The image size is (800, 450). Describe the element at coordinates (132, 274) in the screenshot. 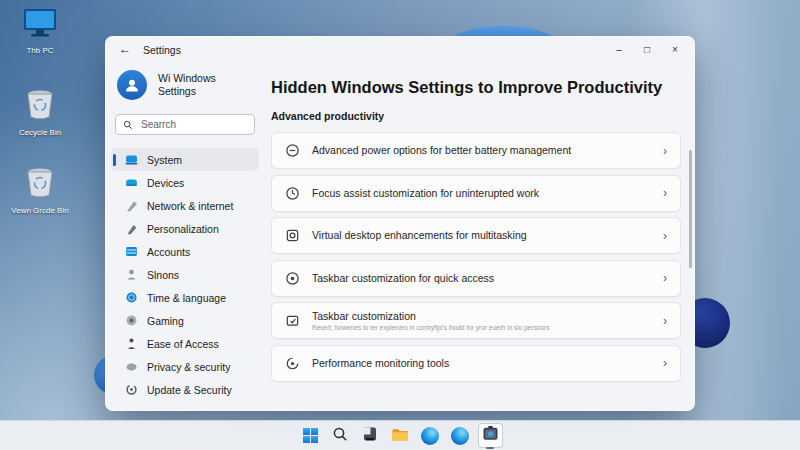

I see `person-icon` at that location.